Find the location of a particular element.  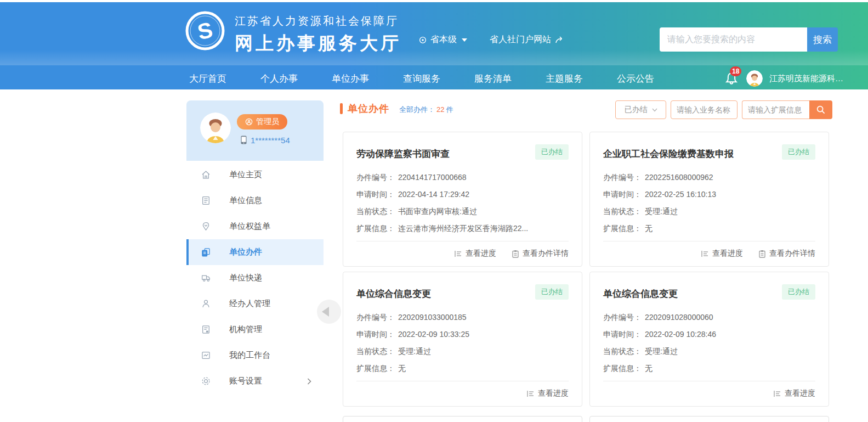

sidebar-item-unit-rights: 单位权益单 is located at coordinates (255, 226).